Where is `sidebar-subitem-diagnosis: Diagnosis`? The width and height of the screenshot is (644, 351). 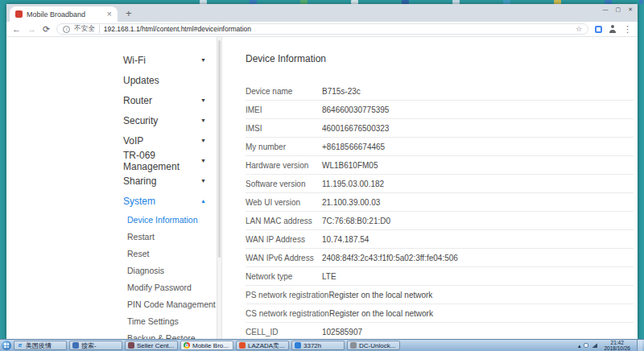 sidebar-subitem-diagnosis: Diagnosis is located at coordinates (166, 270).